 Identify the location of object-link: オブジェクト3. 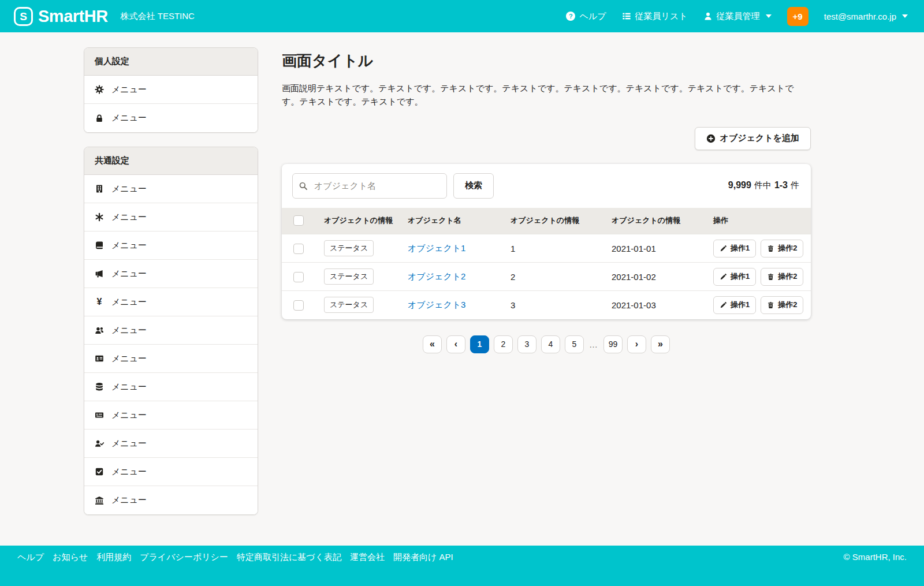
(437, 305).